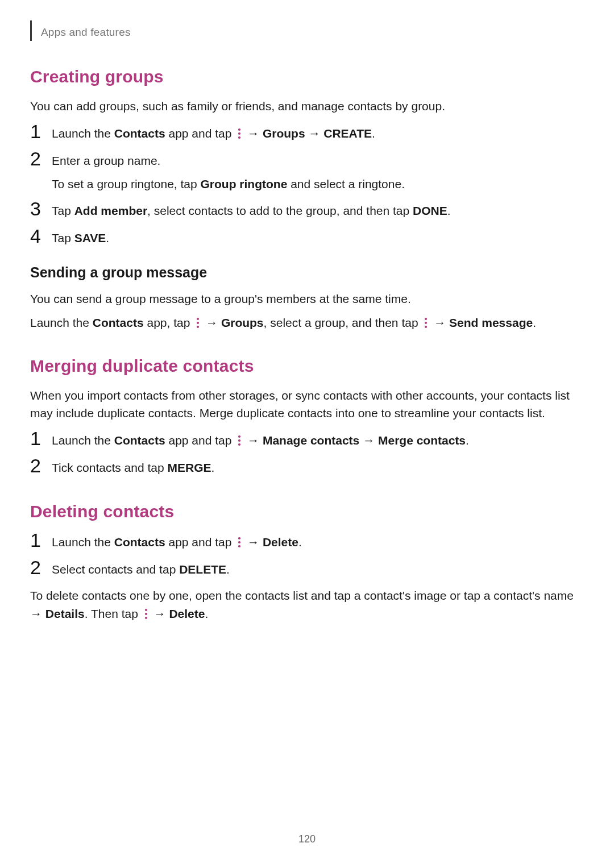  What do you see at coordinates (304, 570) in the screenshot?
I see `list-item: 2 Select contacts and tap DELETE.` at bounding box center [304, 570].